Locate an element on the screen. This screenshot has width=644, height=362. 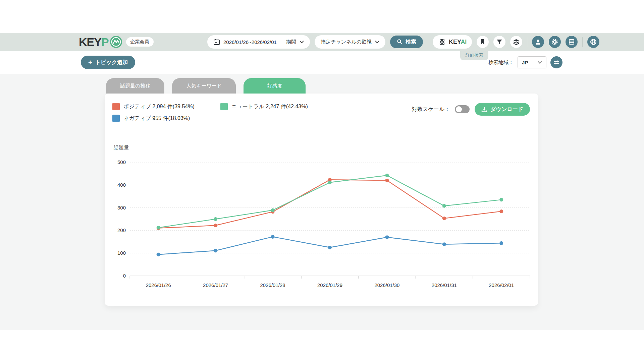
date-range-picker: 2026/01/26~2026/02/01 期間 is located at coordinates (259, 42).